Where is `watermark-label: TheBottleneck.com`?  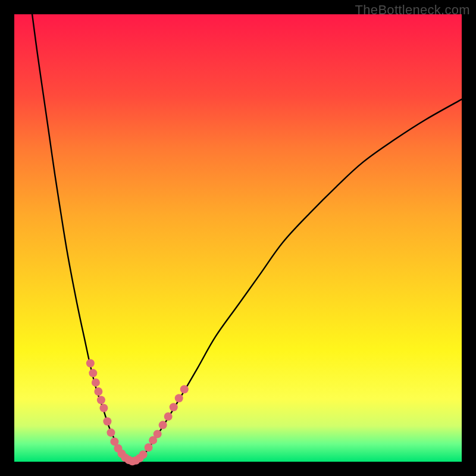 watermark-label: TheBottleneck.com is located at coordinates (413, 10).